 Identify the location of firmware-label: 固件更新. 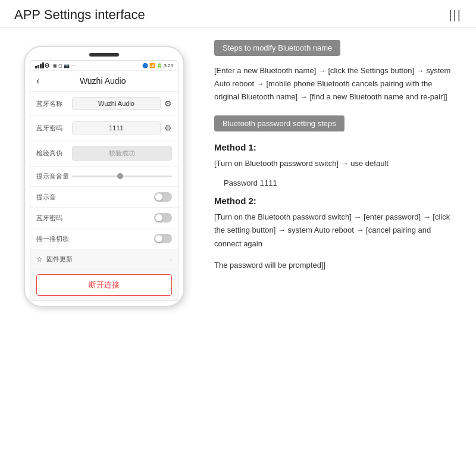
(108, 259).